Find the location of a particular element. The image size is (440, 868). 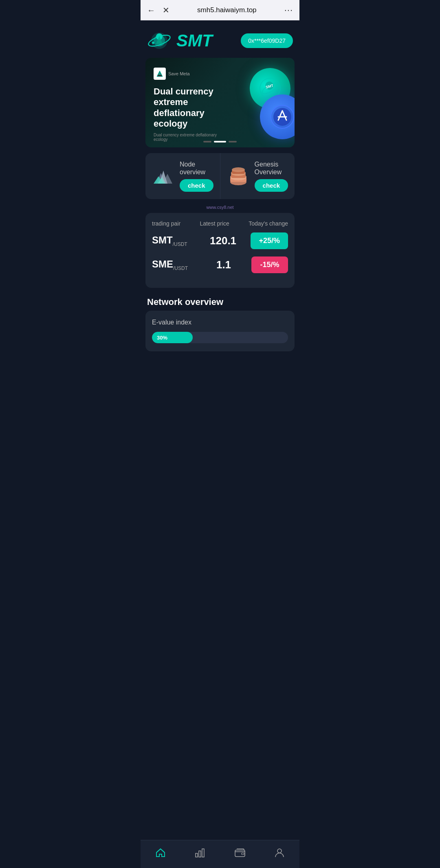

header-section: SMT 0x***6ef09D27 is located at coordinates (220, 39).